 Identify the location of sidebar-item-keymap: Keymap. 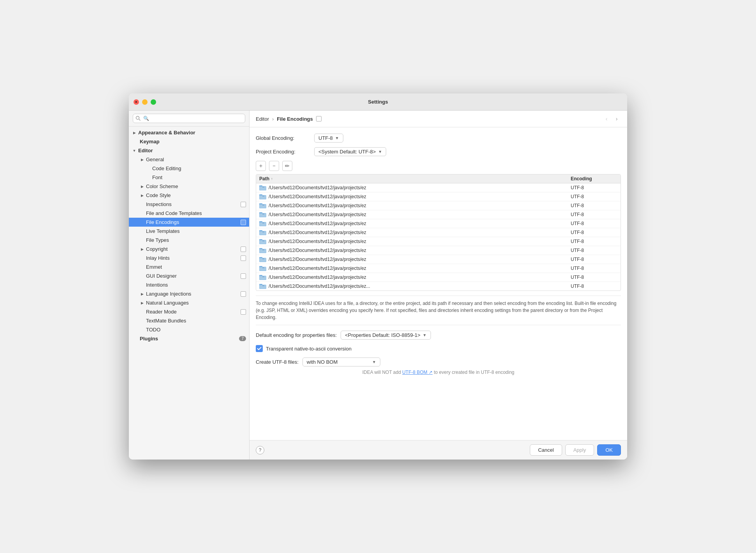
(189, 142).